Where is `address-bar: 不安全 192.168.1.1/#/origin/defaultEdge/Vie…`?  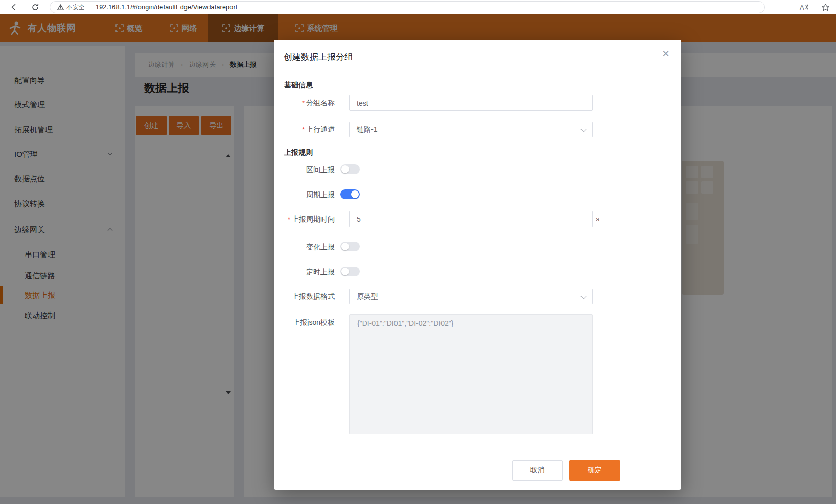
address-bar: 不安全 192.168.1.1/#/origin/defaultEdge/Vie… is located at coordinates (407, 7).